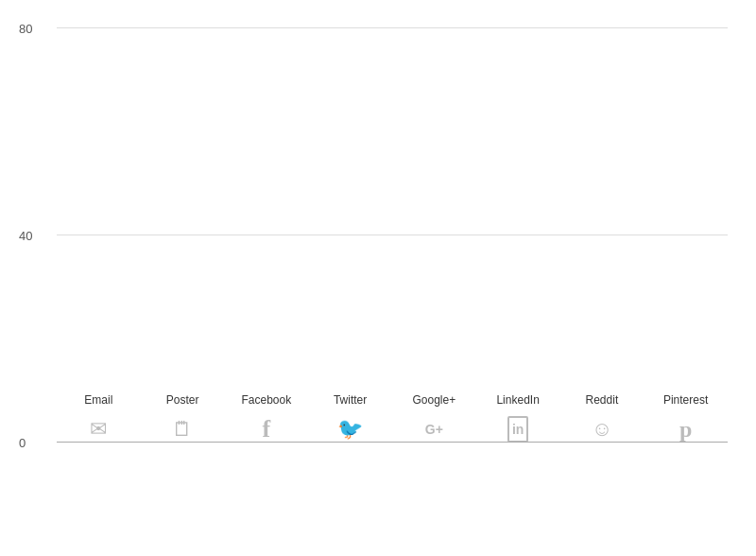  Describe the element at coordinates (602, 429) in the screenshot. I see `reddit-icon: ☺` at that location.